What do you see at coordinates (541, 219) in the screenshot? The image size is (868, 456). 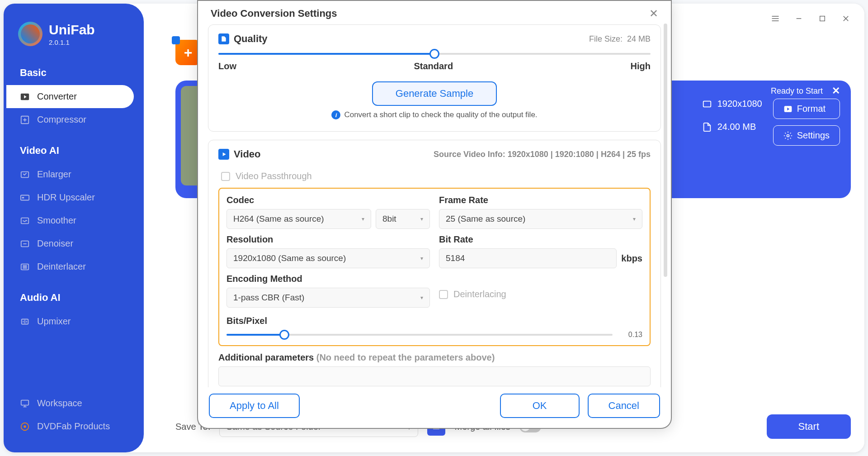 I see `framerate-select: 25 (Same as source)▾` at bounding box center [541, 219].